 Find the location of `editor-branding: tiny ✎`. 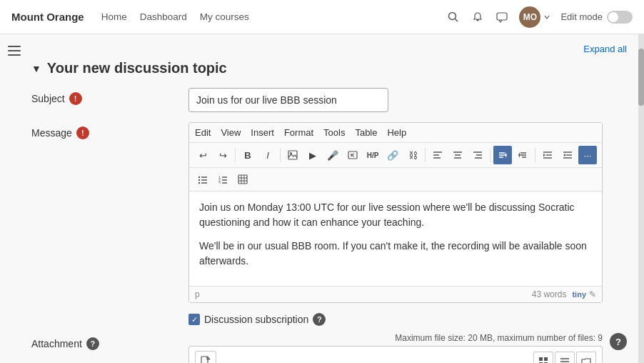

editor-branding: tiny ✎ is located at coordinates (584, 294).